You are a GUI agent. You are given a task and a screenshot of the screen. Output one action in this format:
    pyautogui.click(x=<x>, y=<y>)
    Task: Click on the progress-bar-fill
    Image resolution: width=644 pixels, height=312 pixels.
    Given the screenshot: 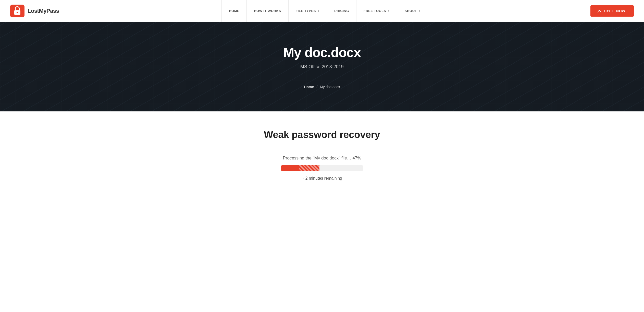 What is the action you would take?
    pyautogui.click(x=300, y=168)
    